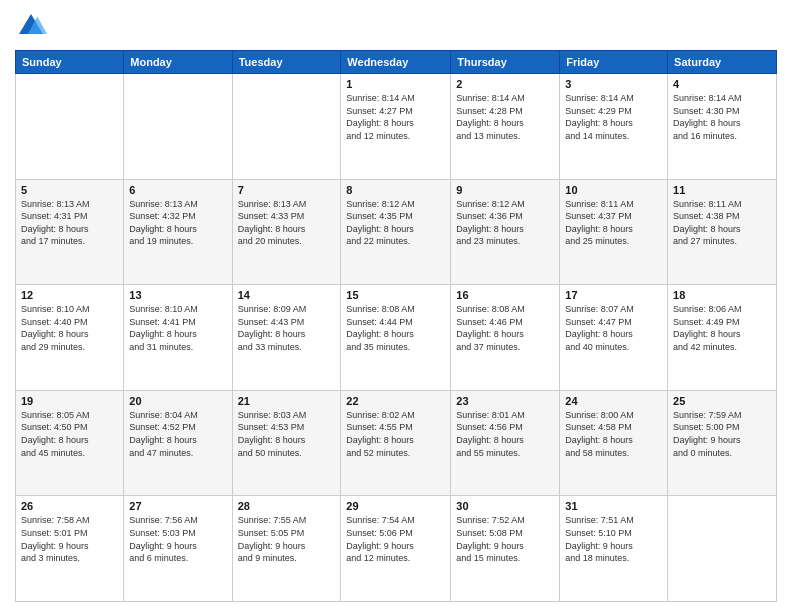  Describe the element at coordinates (614, 338) in the screenshot. I see `calendar-cell: 17Sunrise: 8:07 AM Sunset: 4:47 PM Dayli…` at that location.